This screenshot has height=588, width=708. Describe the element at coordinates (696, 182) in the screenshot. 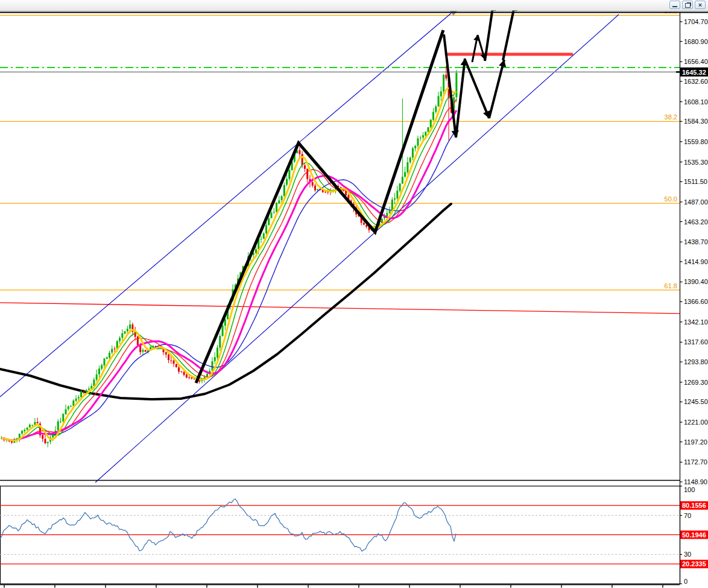

I see `svg-text: 1511.50` at that location.